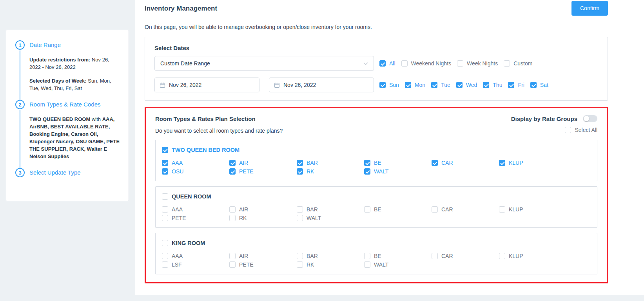 This screenshot has width=644, height=301. What do you see at coordinates (518, 63) in the screenshot?
I see `night-option-custom: Custom` at bounding box center [518, 63].